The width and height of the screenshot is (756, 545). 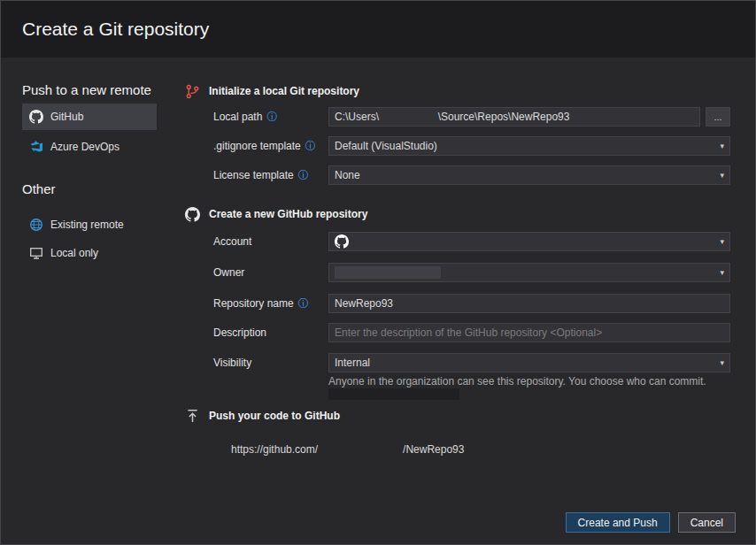 What do you see at coordinates (240, 333) in the screenshot?
I see `description-label: Description` at bounding box center [240, 333].